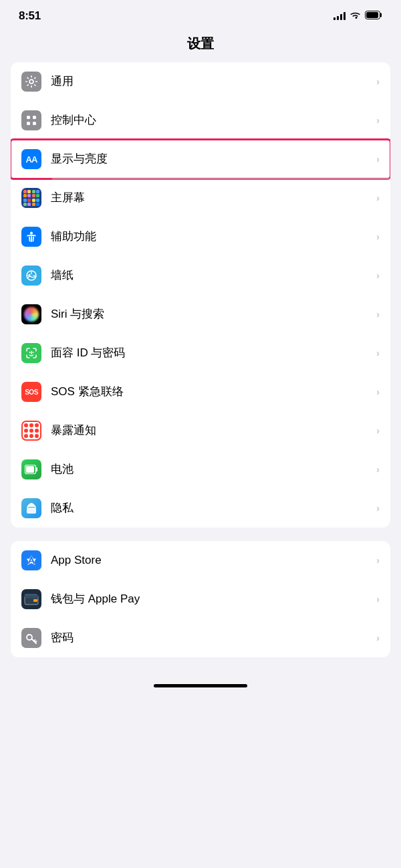 The height and width of the screenshot is (868, 401). What do you see at coordinates (211, 508) in the screenshot?
I see `privacy-label: 隐私` at bounding box center [211, 508].